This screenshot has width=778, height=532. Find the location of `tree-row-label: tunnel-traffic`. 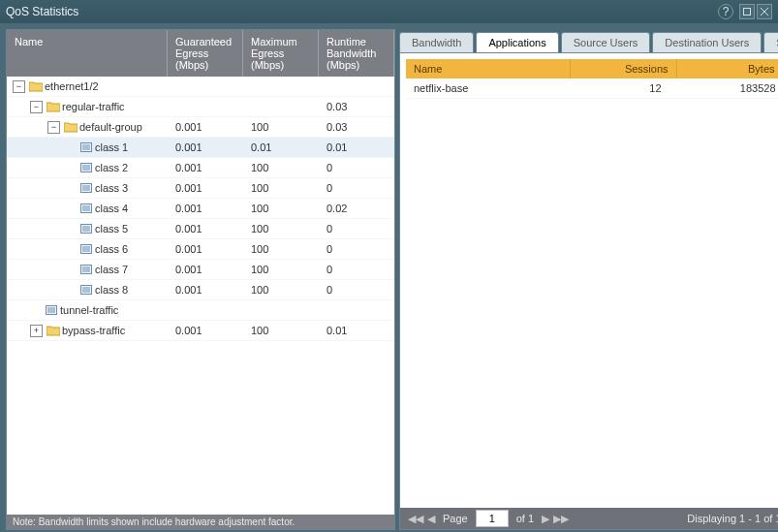

tree-row-label: tunnel-traffic is located at coordinates (89, 310).